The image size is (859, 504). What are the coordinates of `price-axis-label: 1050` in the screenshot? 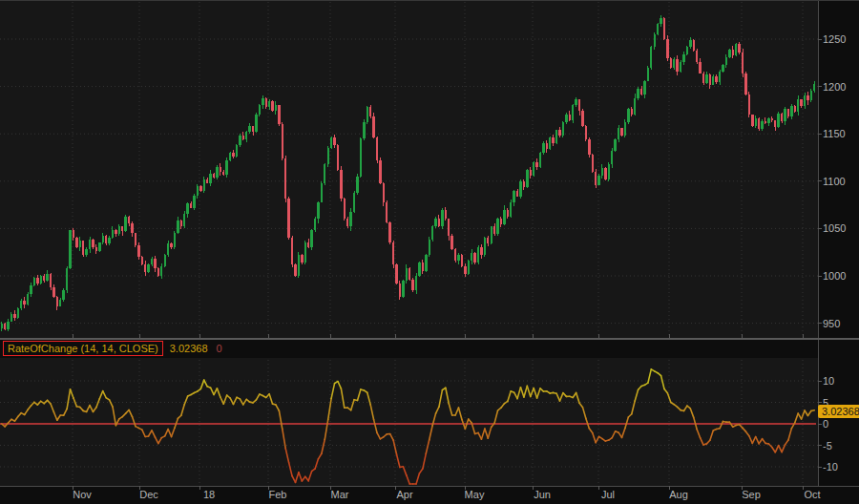 It's located at (834, 228).